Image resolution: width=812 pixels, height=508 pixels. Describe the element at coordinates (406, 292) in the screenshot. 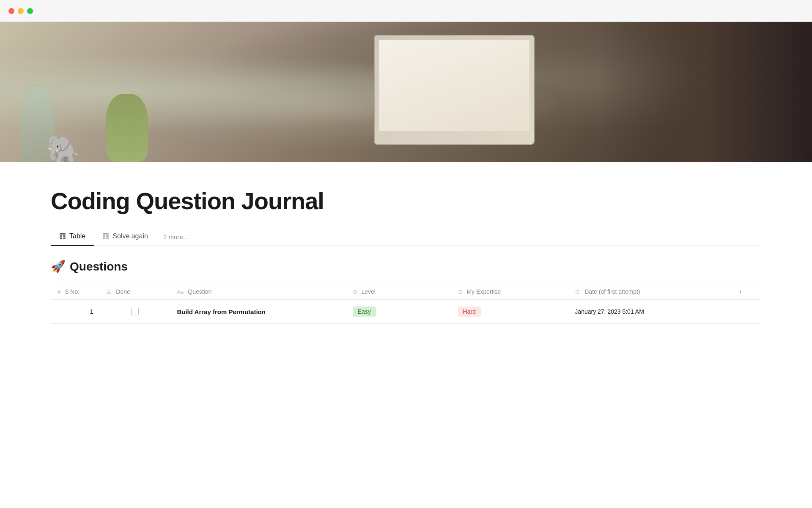

I see `table-section: 🚀 Questions # S No. ☑ Done` at that location.